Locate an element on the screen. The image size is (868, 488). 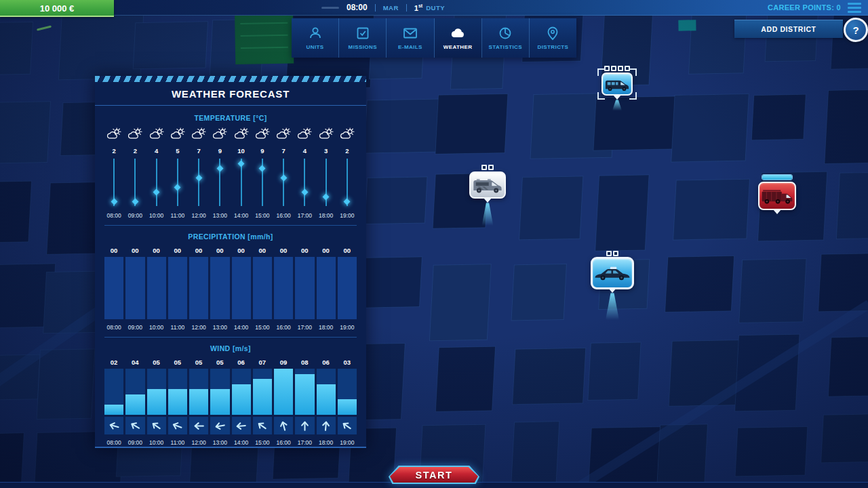
selection-bracket-icon is located at coordinates (601, 72).